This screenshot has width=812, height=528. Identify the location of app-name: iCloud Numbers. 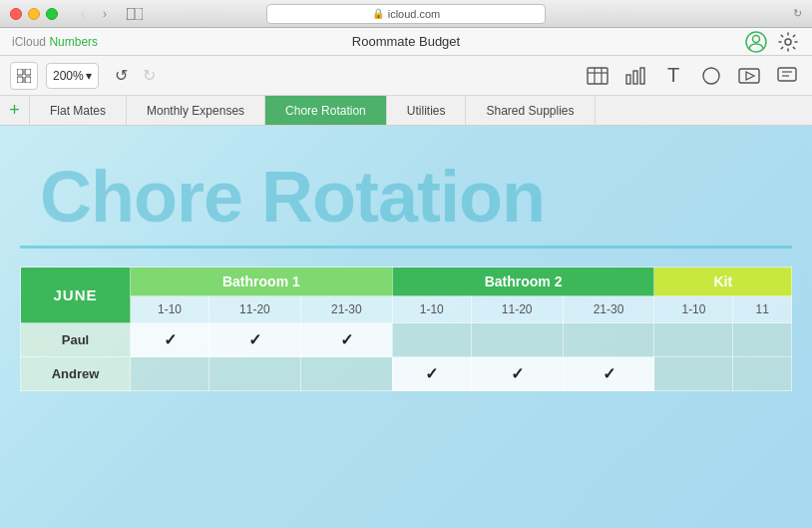
(55, 42).